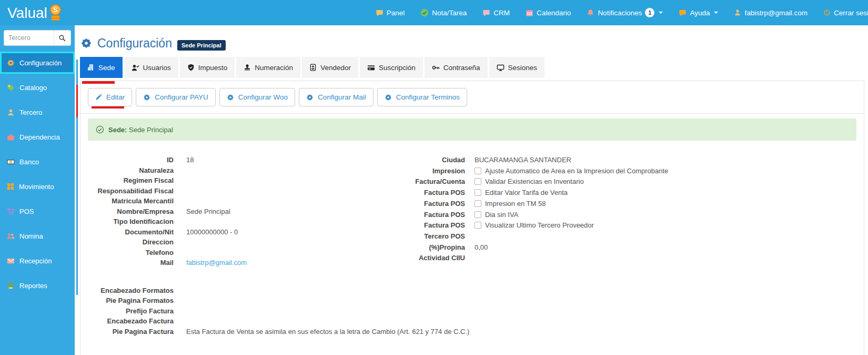  Describe the element at coordinates (11, 261) in the screenshot. I see `envelope-icon` at that location.